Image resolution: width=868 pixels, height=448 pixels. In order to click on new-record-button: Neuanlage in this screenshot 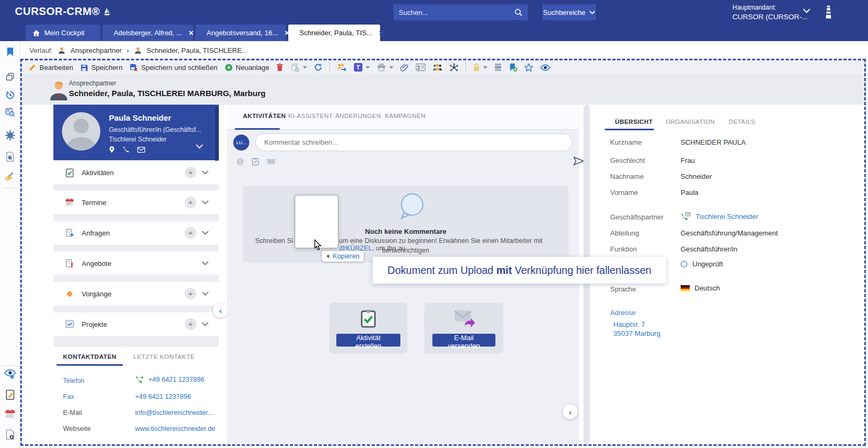, I will do `click(247, 67)`.